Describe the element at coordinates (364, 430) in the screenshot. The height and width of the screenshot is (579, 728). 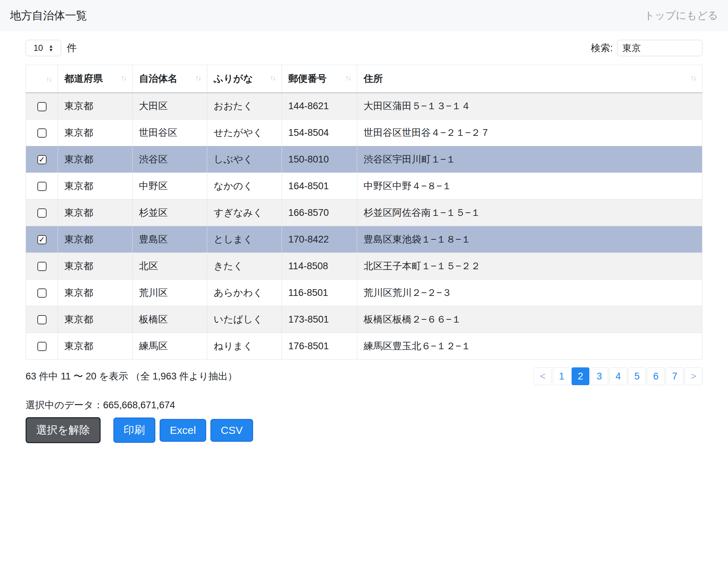
I see `action-buttons: 選択を解除 印刷 Excel CSV` at that location.